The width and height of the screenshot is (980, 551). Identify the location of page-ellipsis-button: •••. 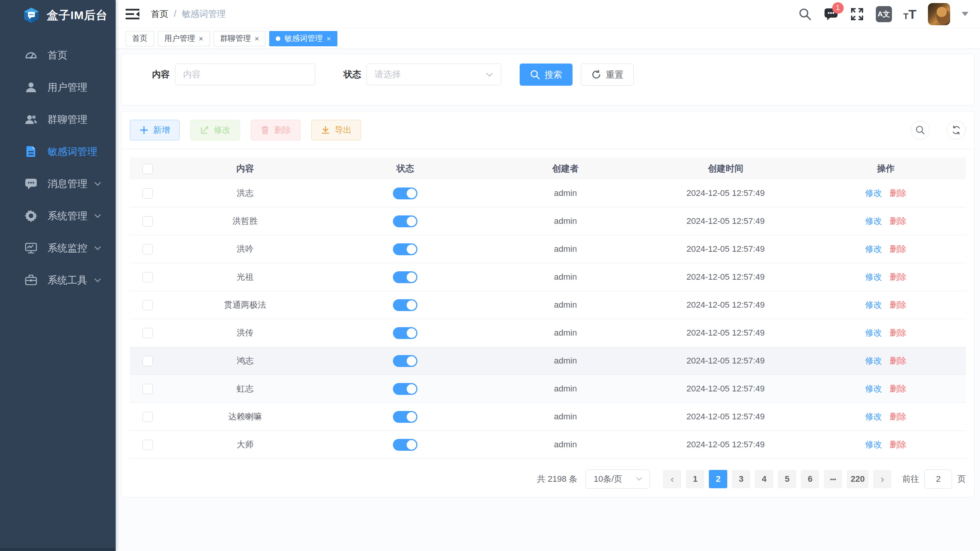
(833, 479).